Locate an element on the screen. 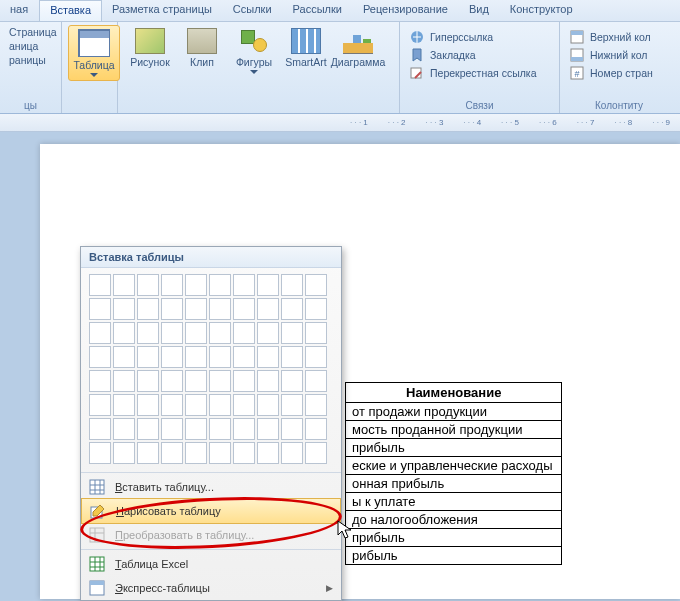  table-grid-picker is located at coordinates (211, 369).